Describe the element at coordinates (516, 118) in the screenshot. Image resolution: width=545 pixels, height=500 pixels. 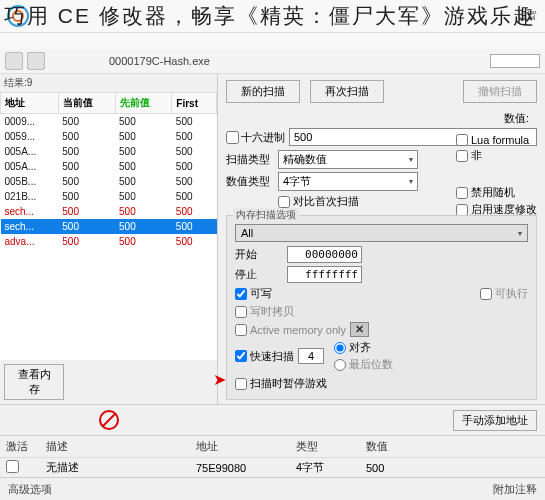
I see `value-label: 数值:` at that location.